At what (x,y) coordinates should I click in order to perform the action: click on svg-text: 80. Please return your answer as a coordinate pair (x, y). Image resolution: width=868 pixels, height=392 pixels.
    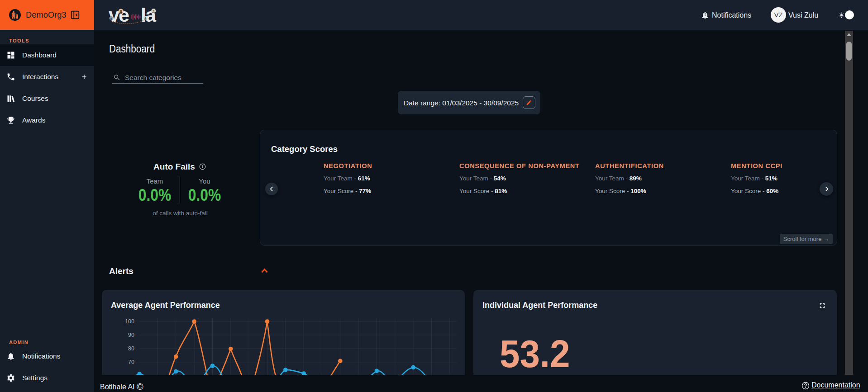
    Looking at the image, I should click on (131, 349).